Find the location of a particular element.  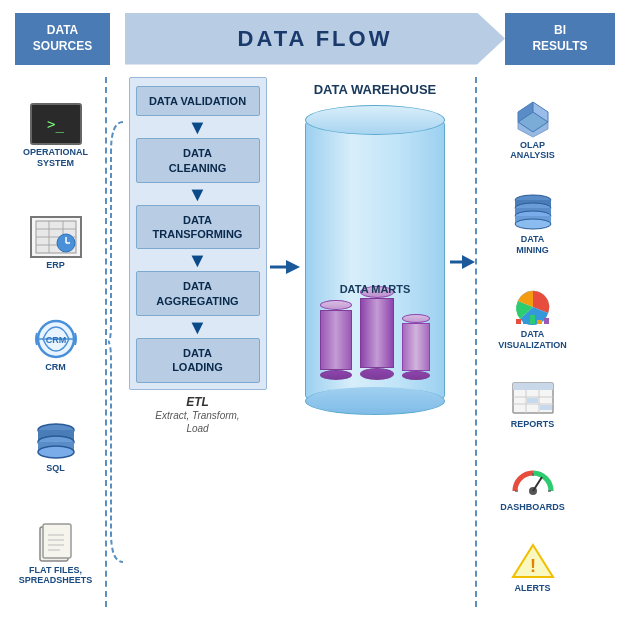

etl-step-validation: DATA VALIDATION is located at coordinates (198, 101).